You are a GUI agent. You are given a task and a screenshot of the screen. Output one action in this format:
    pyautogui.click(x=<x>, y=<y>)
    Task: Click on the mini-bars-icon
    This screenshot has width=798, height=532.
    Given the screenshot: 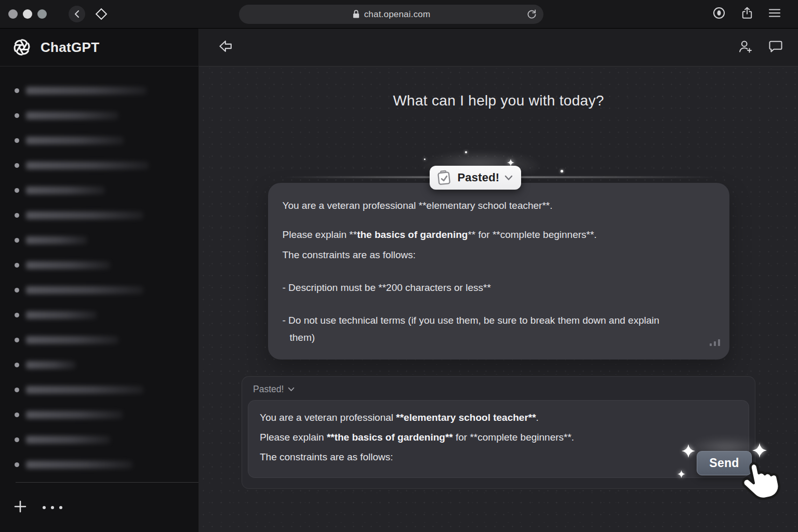 What is the action you would take?
    pyautogui.click(x=715, y=343)
    